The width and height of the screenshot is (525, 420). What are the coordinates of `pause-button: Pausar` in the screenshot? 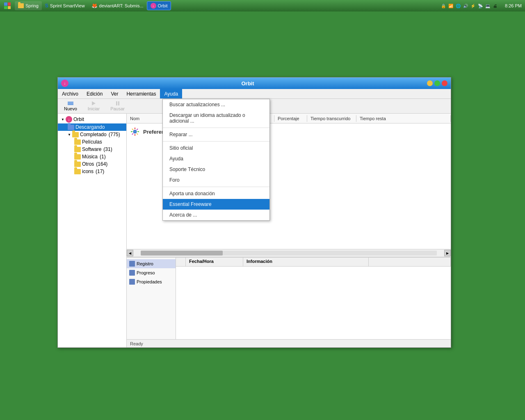 It's located at (117, 106).